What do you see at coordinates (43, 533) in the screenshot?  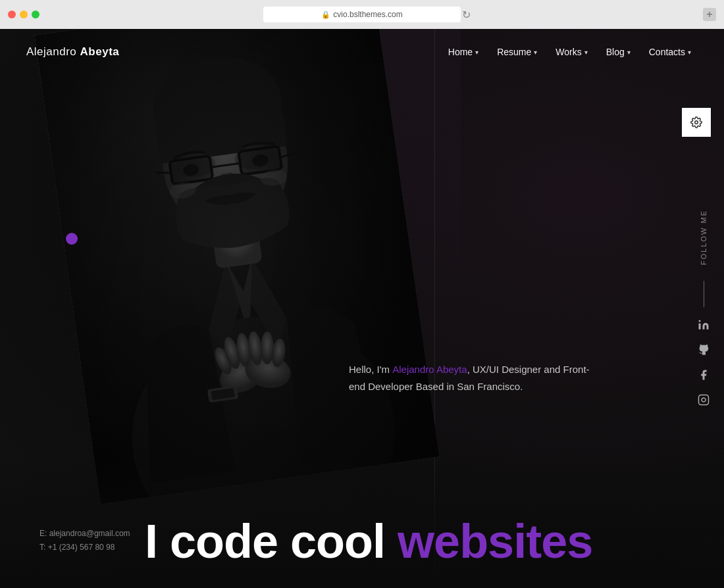 I see `email-label: E:` at bounding box center [43, 533].